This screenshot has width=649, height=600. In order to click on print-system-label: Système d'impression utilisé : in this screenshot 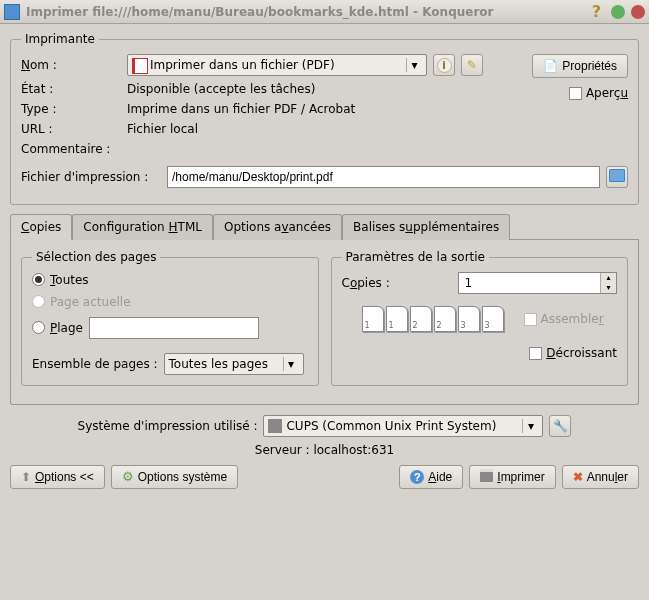, I will do `click(168, 426)`.